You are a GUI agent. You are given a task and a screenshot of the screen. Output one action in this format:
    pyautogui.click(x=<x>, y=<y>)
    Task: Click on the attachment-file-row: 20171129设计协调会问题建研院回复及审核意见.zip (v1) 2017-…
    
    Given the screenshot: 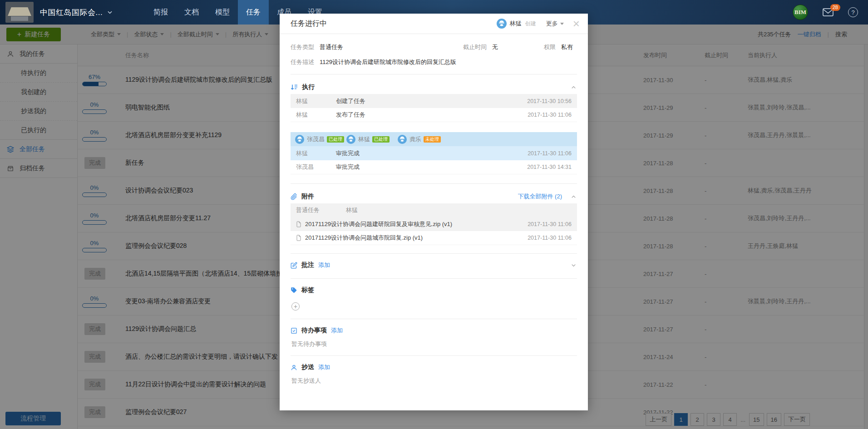 What is the action you would take?
    pyautogui.click(x=434, y=224)
    